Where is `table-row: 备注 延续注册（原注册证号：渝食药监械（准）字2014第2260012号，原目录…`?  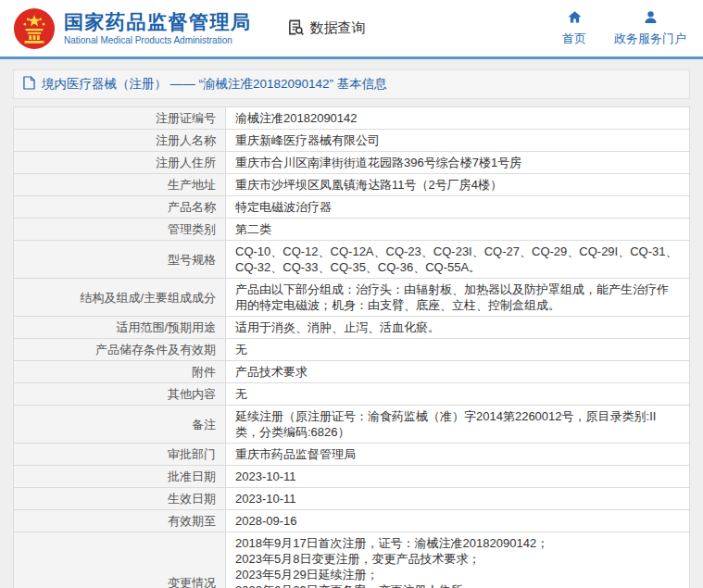
table-row: 备注 延续注册（原注册证号：渝食药监械（准）字2014第2260012号，原目录… is located at coordinates (352, 424).